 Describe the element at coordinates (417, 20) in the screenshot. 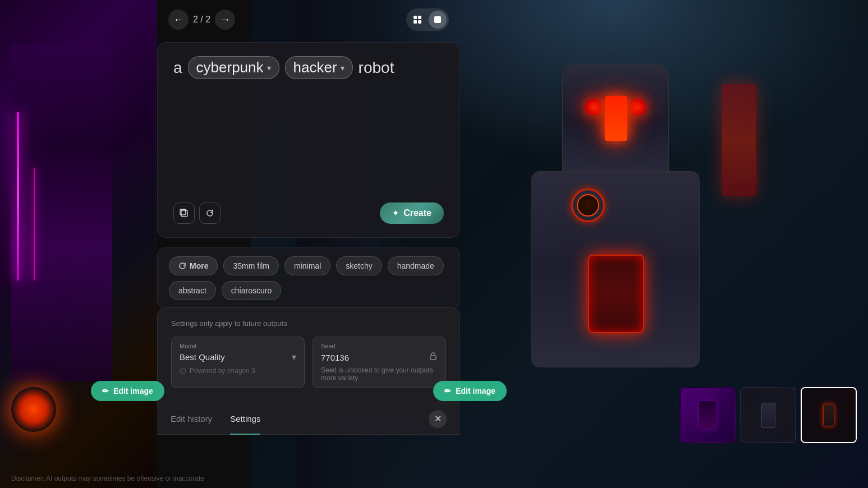

I see `grid-icon` at that location.